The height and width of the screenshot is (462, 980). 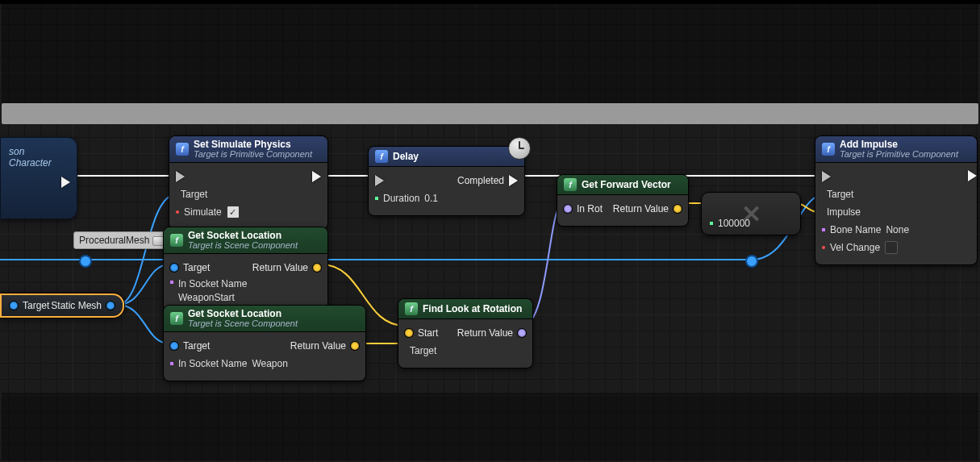 What do you see at coordinates (447, 181) in the screenshot?
I see `node-delay: f Delay Completed Duration0.1` at bounding box center [447, 181].